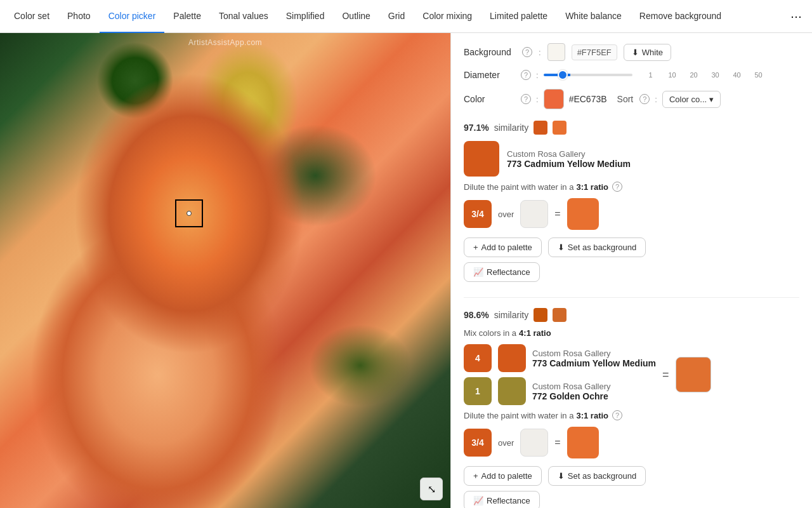 Image resolution: width=812 pixels, height=508 pixels. What do you see at coordinates (597, 248) in the screenshot?
I see `set-background-btn-1: ⬇ Set as background` at bounding box center [597, 248].